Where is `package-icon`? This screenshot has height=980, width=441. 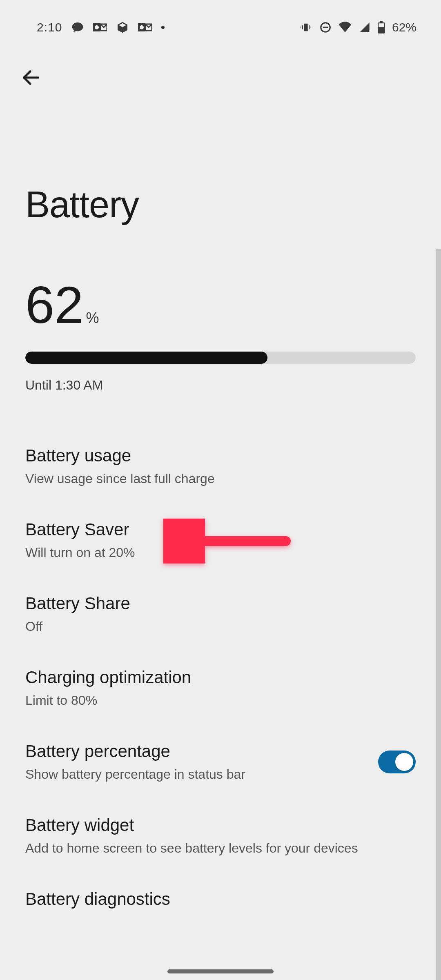 package-icon is located at coordinates (122, 27).